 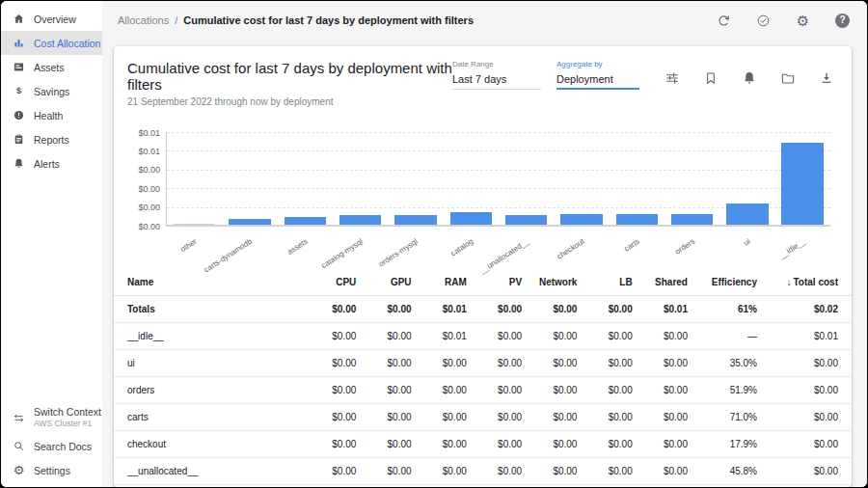 I want to click on folder-icon, so click(x=788, y=78).